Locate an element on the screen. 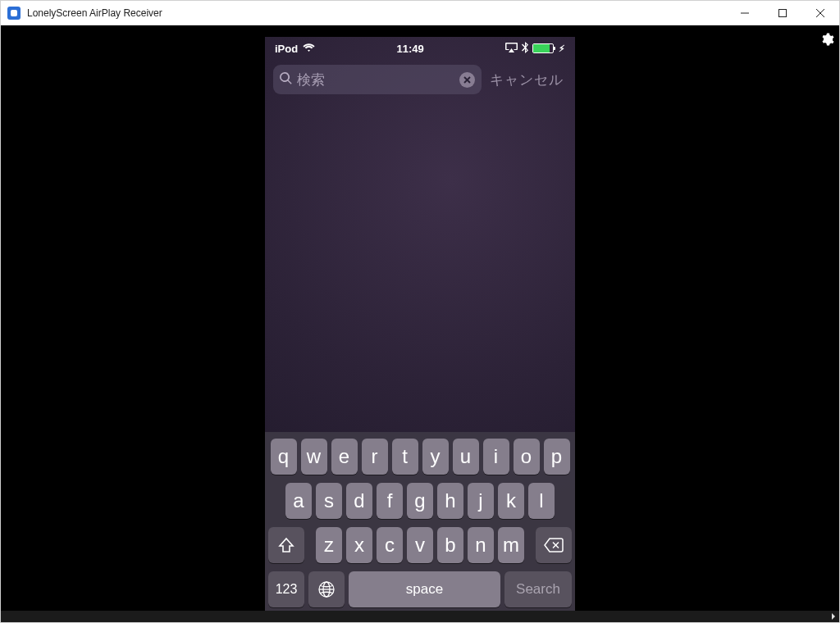  key-s: s is located at coordinates (329, 501).